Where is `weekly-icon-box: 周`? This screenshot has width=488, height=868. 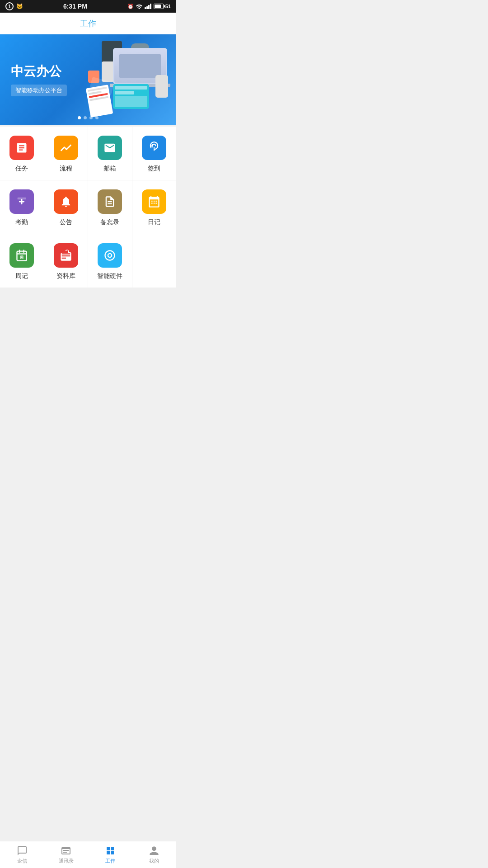
weekly-icon-box: 周 is located at coordinates (22, 255).